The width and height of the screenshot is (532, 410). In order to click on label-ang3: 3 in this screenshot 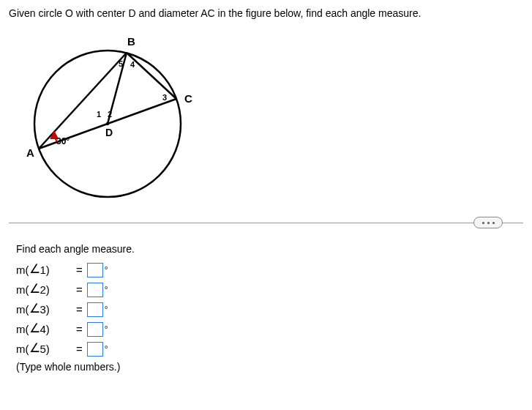, I will do `click(165, 97)`.